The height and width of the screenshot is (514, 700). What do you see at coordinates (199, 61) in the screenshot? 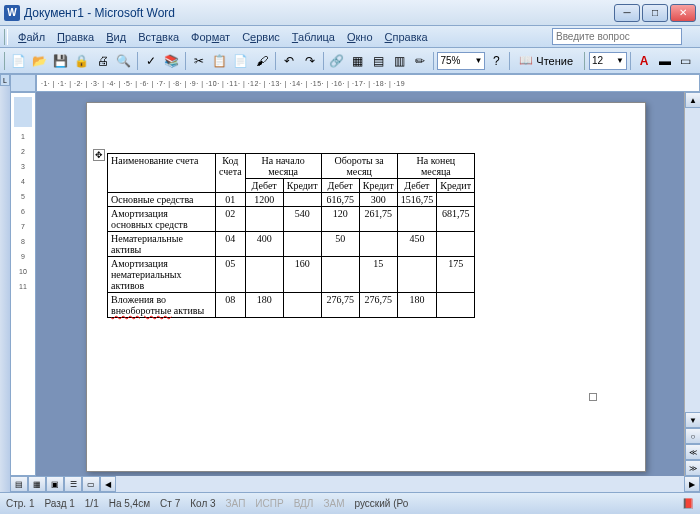
I see `cut-button: ✂` at bounding box center [199, 61].